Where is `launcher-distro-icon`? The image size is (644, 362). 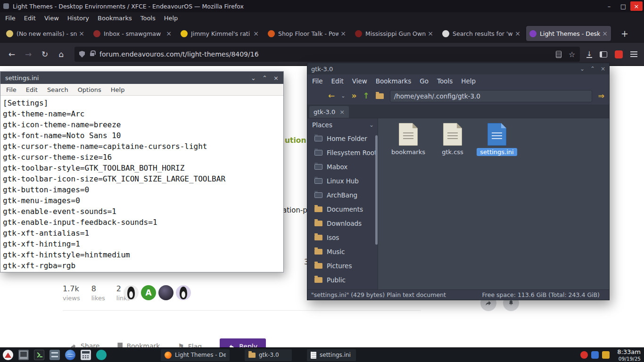
launcher-distro-icon is located at coordinates (8, 355).